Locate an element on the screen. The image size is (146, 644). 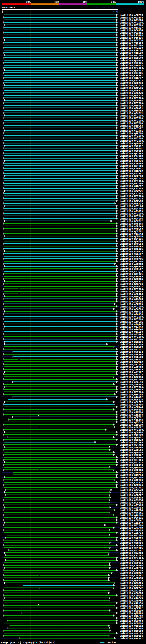
svg-text: ~40% is located at coordinates (56, 2).